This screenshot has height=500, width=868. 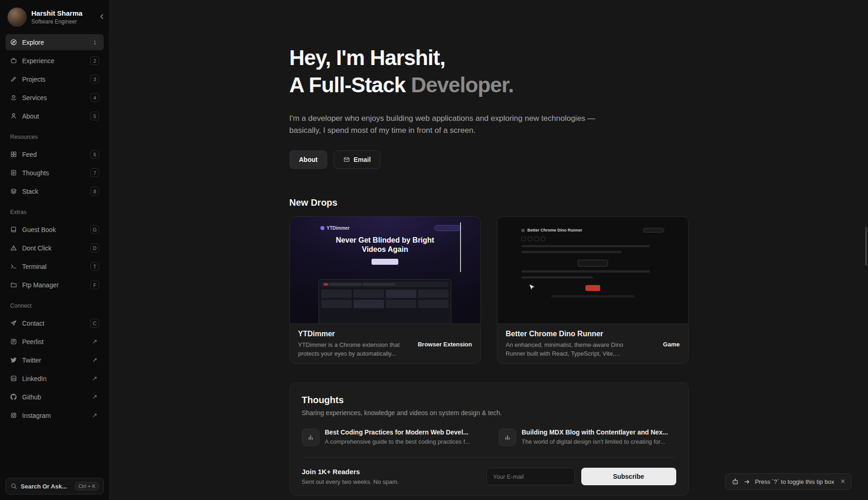 I want to click on sidebar-item-linkedin: LinkedIn ↗, so click(x=54, y=378).